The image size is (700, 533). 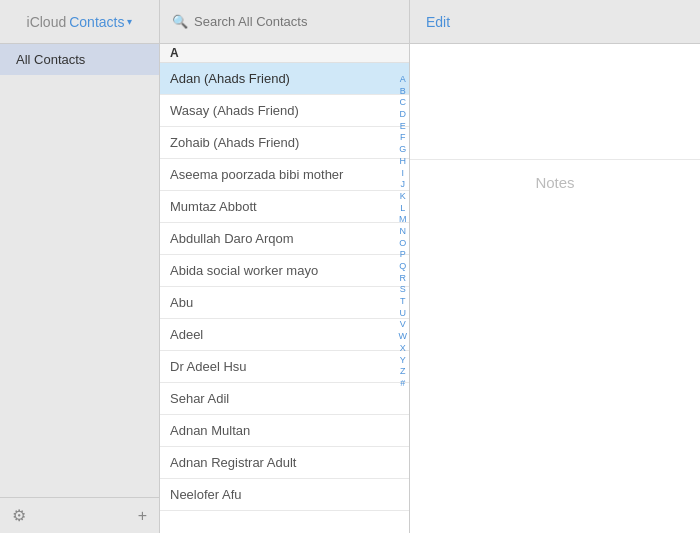 What do you see at coordinates (402, 244) in the screenshot?
I see `alpha-letter: O` at bounding box center [402, 244].